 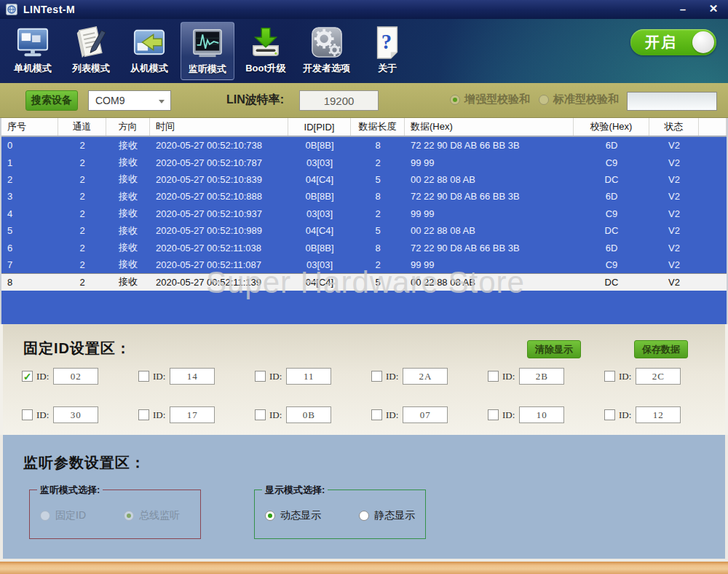 What do you see at coordinates (364, 265) in the screenshot?
I see `table-row: 72接收2020-05-27 00:52:11:08703[03]299 99C…` at bounding box center [364, 265].